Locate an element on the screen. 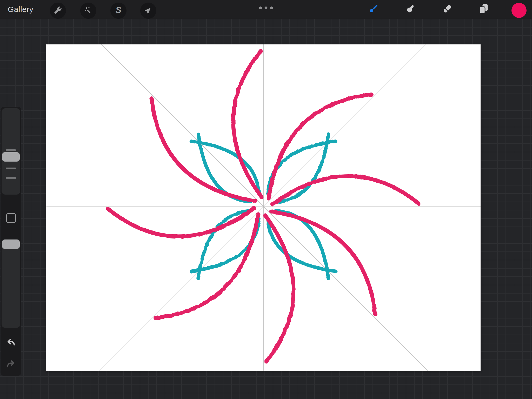 The height and width of the screenshot is (399, 532). magic-wand-icon is located at coordinates (88, 11).